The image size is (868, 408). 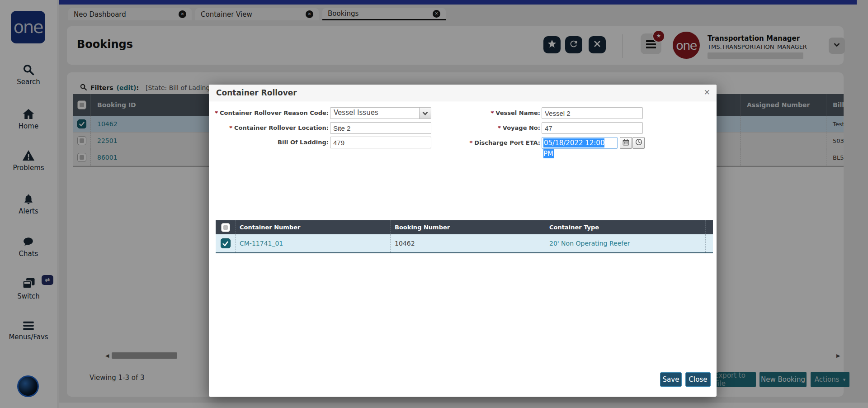 What do you see at coordinates (626, 143) in the screenshot?
I see `calendar-picker-button` at bounding box center [626, 143].